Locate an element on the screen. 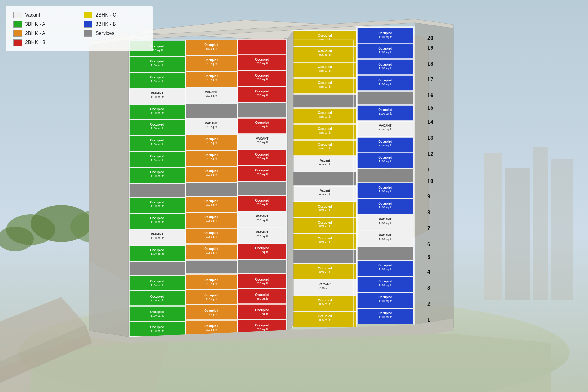 The image size is (588, 392). 2bhkb-label: 2BHK - B is located at coordinates (36, 43).